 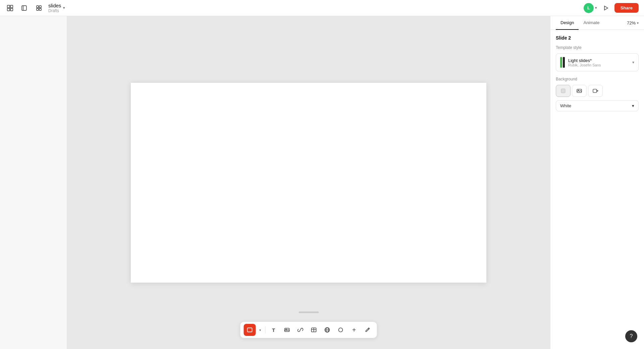 What do you see at coordinates (341, 330) in the screenshot?
I see `toolbar-shape-button` at bounding box center [341, 330].